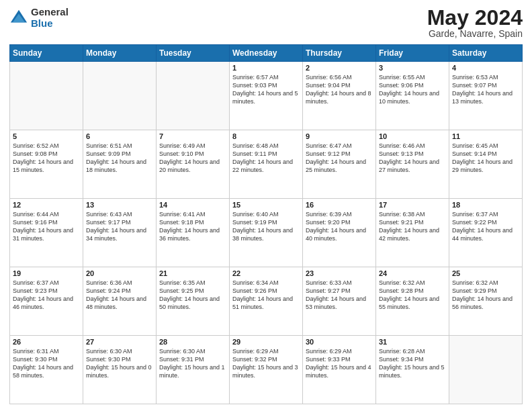  What do you see at coordinates (50, 24) in the screenshot?
I see `logo-blue-text: Blue` at bounding box center [50, 24].